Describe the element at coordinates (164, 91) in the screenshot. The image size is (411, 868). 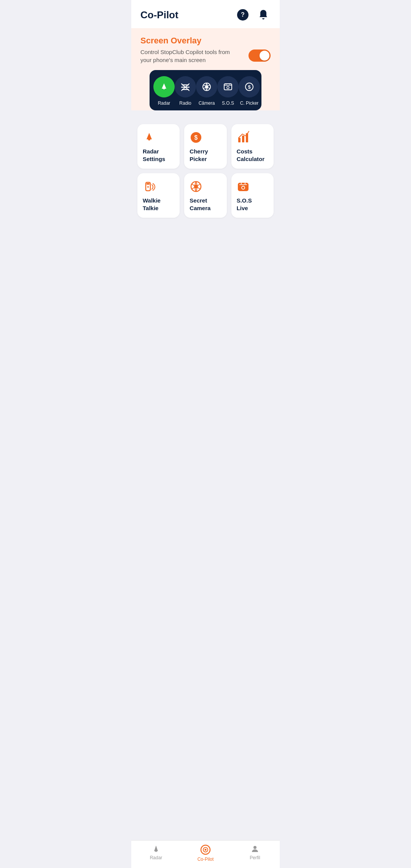
I see `toolbar-radar: Radar` at that location.